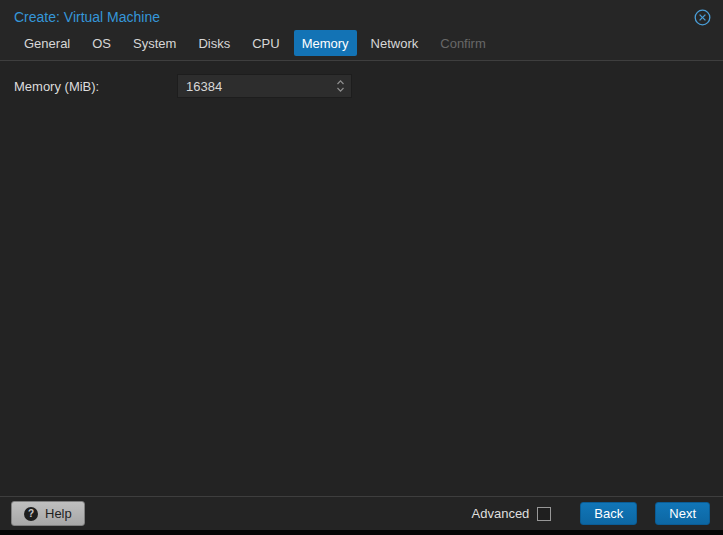  Describe the element at coordinates (340, 86) in the screenshot. I see `spinner-up-down-icon` at that location.